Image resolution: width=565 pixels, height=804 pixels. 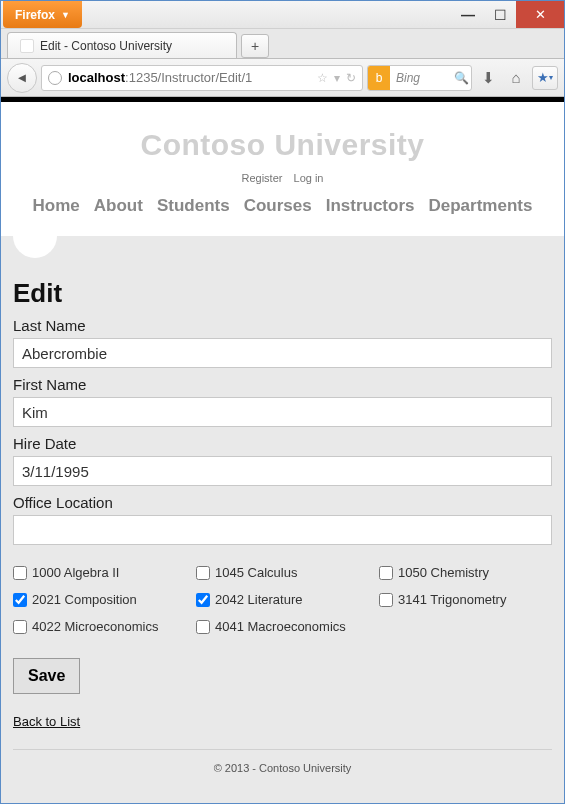 What do you see at coordinates (282, 626) in the screenshot?
I see `course-checkbox: 4041 Macroeconomics` at bounding box center [282, 626].